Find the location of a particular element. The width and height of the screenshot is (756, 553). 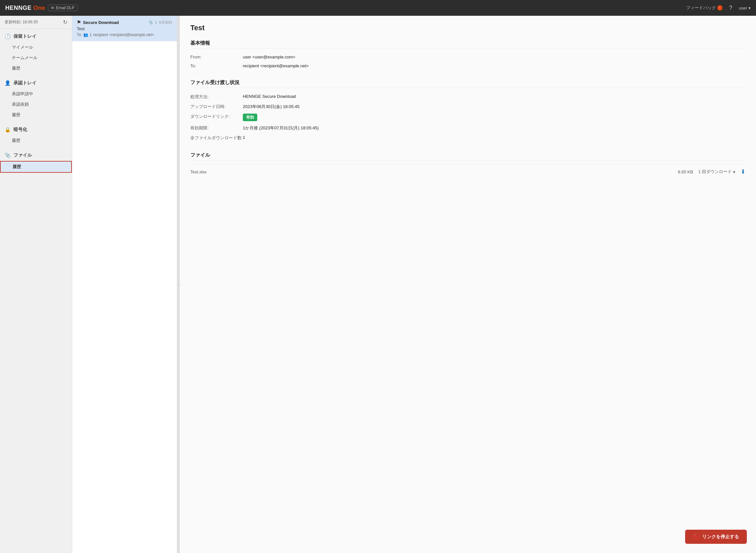

file-item: Test.xlsx 8.65 KB 1 回ダウンロード ▾ ⬇ is located at coordinates (468, 171).